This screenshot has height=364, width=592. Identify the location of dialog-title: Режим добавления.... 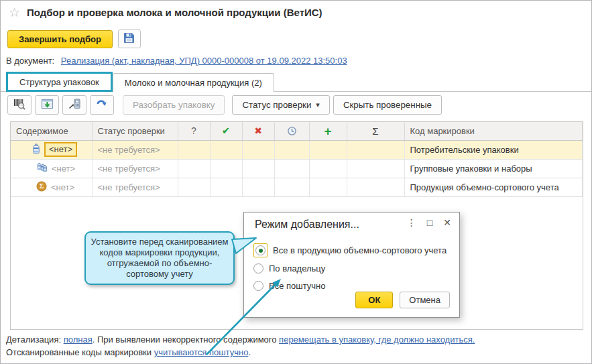
(307, 225).